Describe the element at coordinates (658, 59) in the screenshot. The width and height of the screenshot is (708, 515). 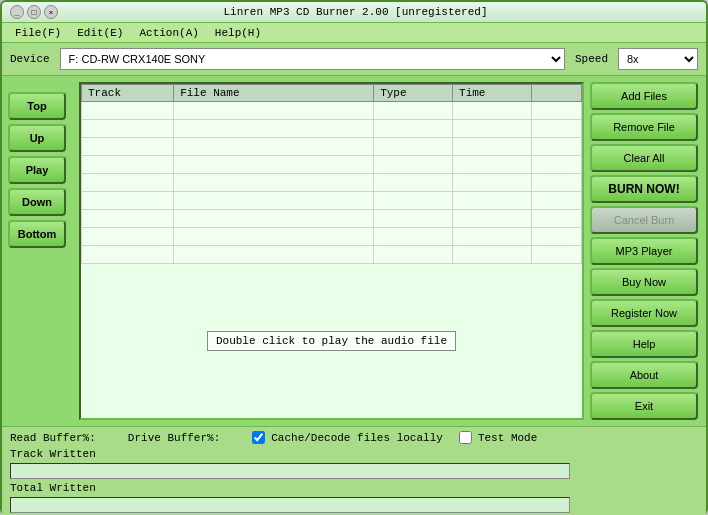
I see `speed-select: 1x 2x 4x 8x 16x Max` at that location.